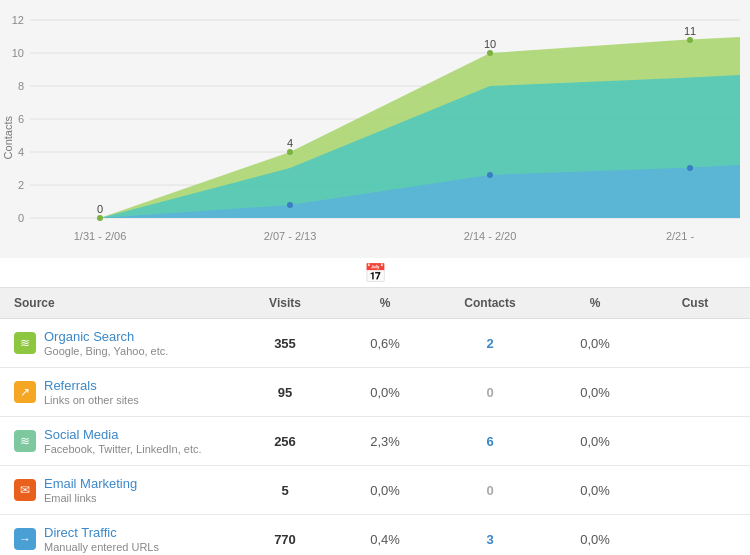  I want to click on table-header: Source Visits % Contacts % Cust, so click(375, 304).